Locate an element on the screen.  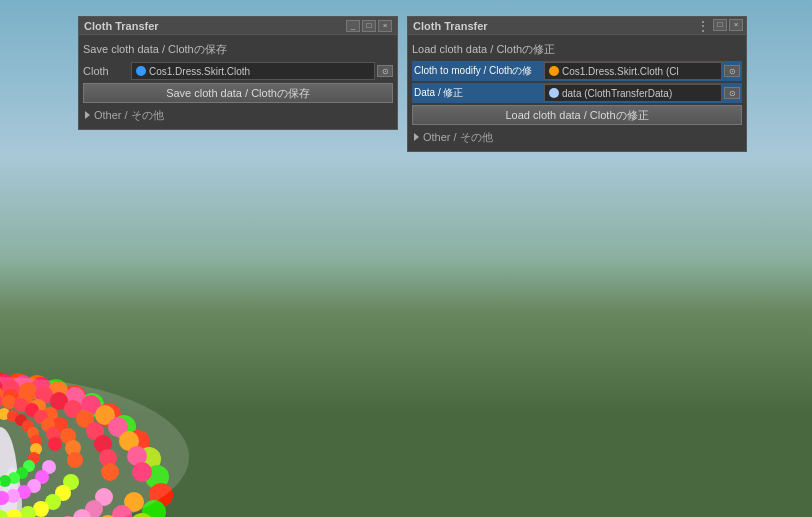
panel-left-content: Save cloth data / Clothの保存 Cloth Cos1.Dr… is located at coordinates (238, 82).